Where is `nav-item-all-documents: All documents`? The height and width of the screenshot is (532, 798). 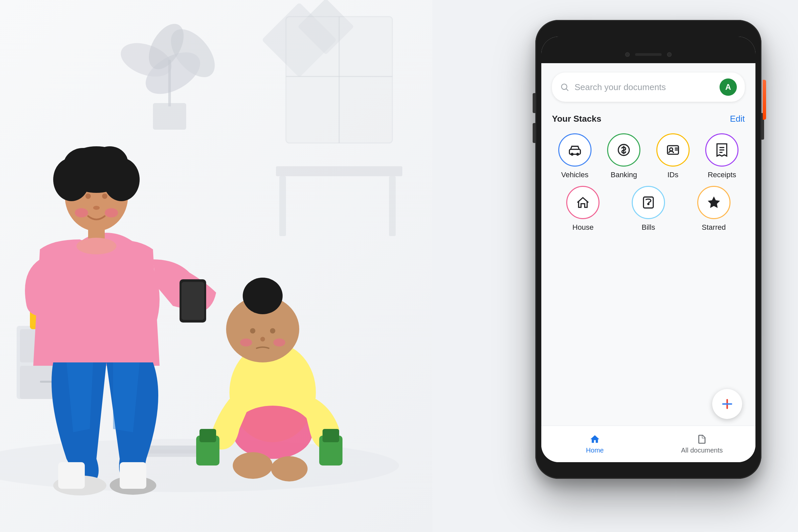 nav-item-all-documents: All documents is located at coordinates (702, 444).